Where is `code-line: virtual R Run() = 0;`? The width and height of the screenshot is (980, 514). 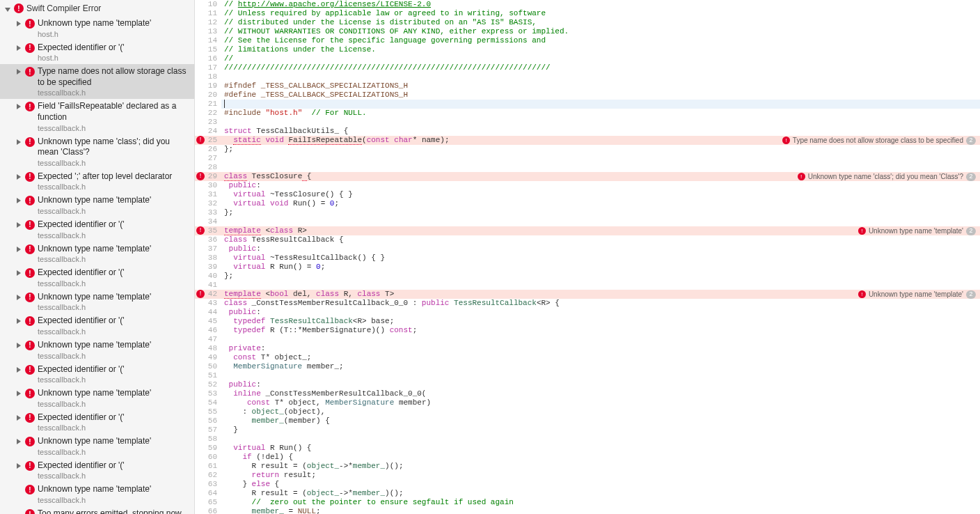
code-line: virtual R Run() = 0; is located at coordinates (601, 267).